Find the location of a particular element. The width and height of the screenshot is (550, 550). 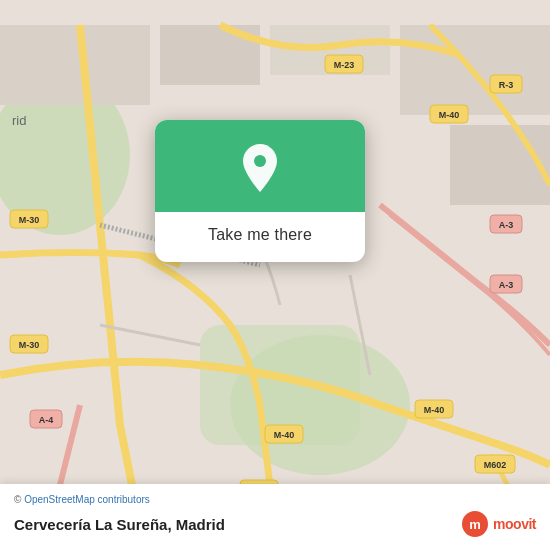

copyright-symbol: © is located at coordinates (18, 500).